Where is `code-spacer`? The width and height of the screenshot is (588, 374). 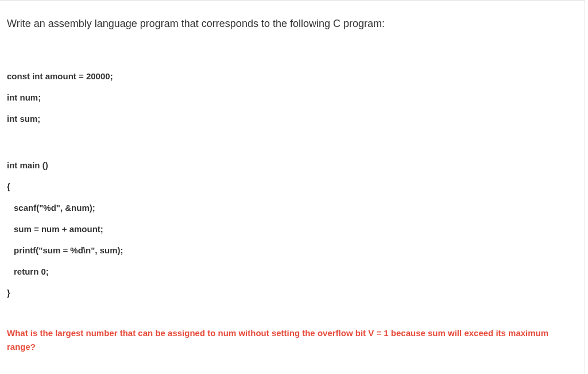 code-spacer is located at coordinates (292, 142).